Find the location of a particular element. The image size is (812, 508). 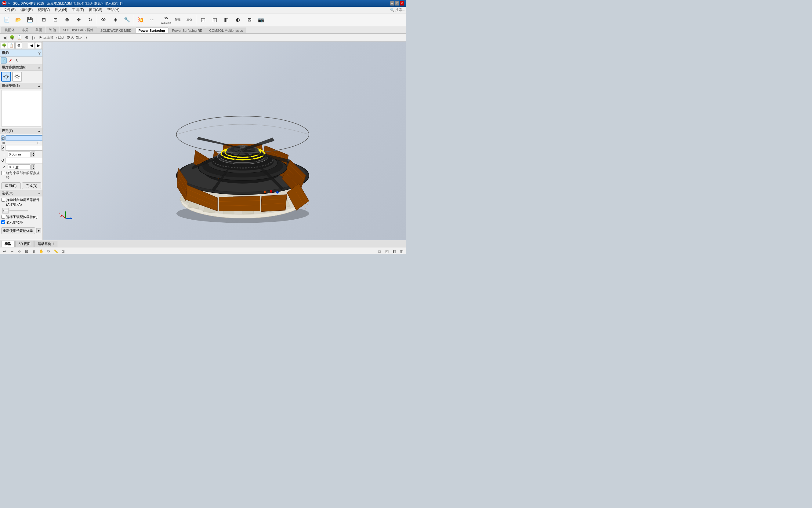

distance-down: ▼ is located at coordinates (34, 156).